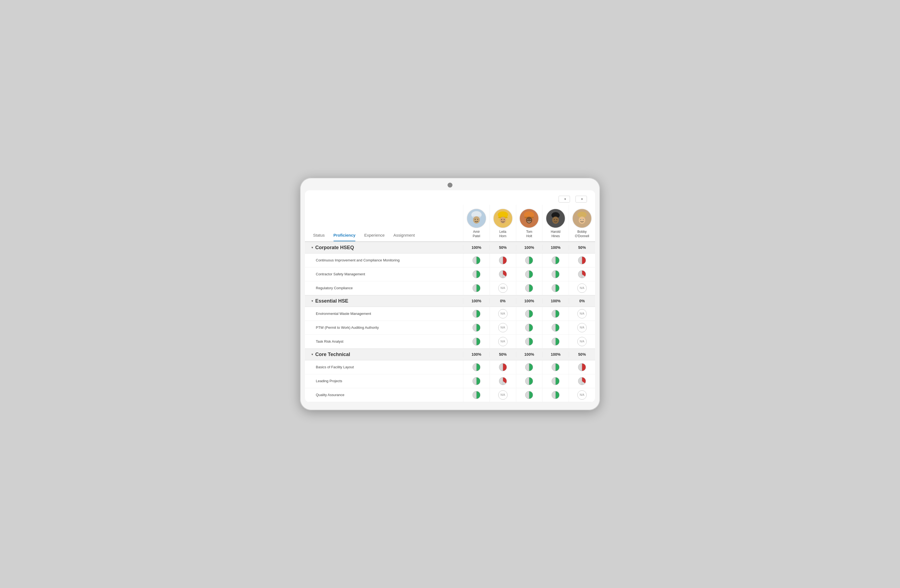 Image resolution: width=900 pixels, height=588 pixels. I want to click on person-col-tom: TomHolt, so click(529, 223).